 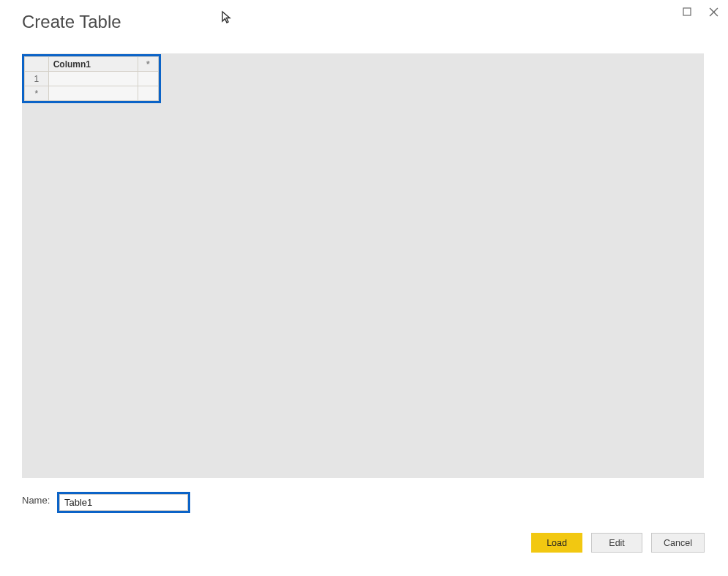 What do you see at coordinates (124, 502) in the screenshot?
I see `name-input-frame` at bounding box center [124, 502].